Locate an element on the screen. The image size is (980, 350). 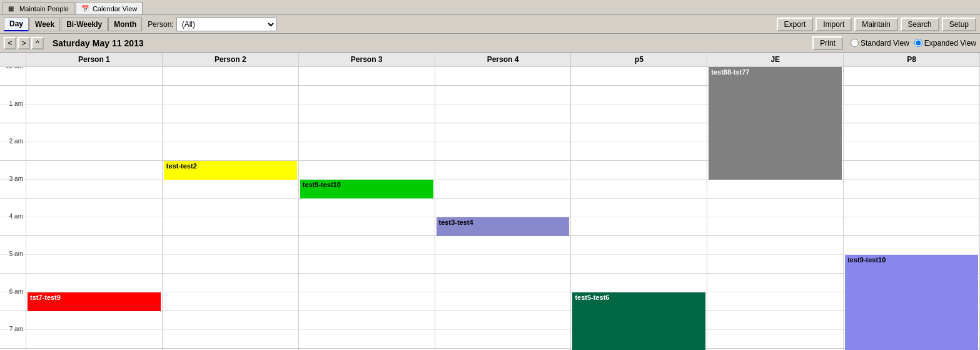
tab-bar: ▦ Maintain People 📅 Calendar View is located at coordinates (490, 8).